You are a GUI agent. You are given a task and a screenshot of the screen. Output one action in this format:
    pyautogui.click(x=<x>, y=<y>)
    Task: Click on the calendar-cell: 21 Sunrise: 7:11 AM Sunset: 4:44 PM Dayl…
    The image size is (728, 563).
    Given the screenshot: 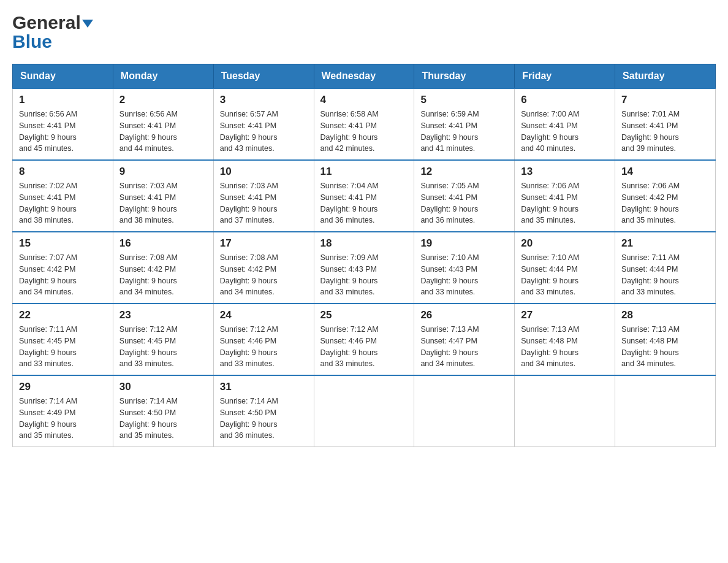 What is the action you would take?
    pyautogui.click(x=665, y=267)
    